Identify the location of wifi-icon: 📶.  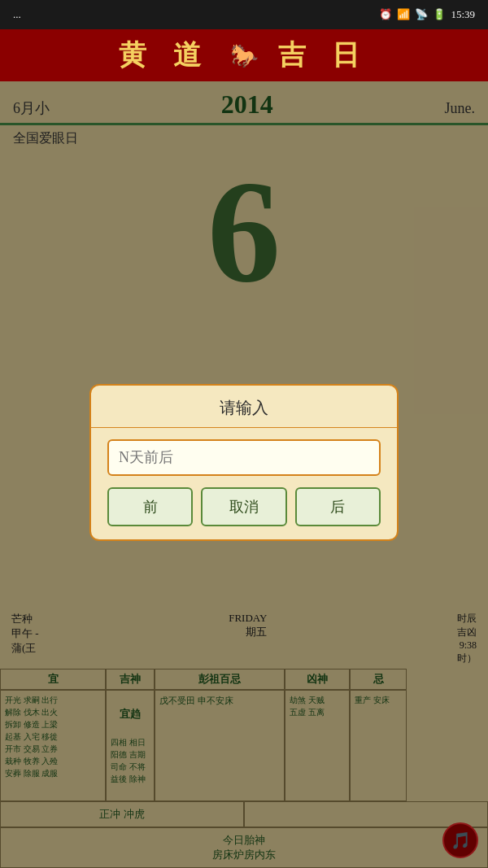
(403, 15).